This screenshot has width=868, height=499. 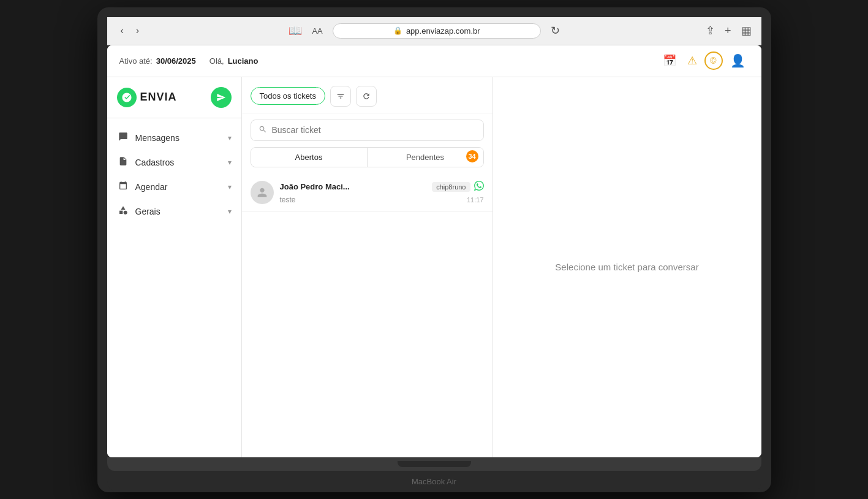 What do you see at coordinates (288, 200) in the screenshot?
I see `ticket-preview: teste` at bounding box center [288, 200].